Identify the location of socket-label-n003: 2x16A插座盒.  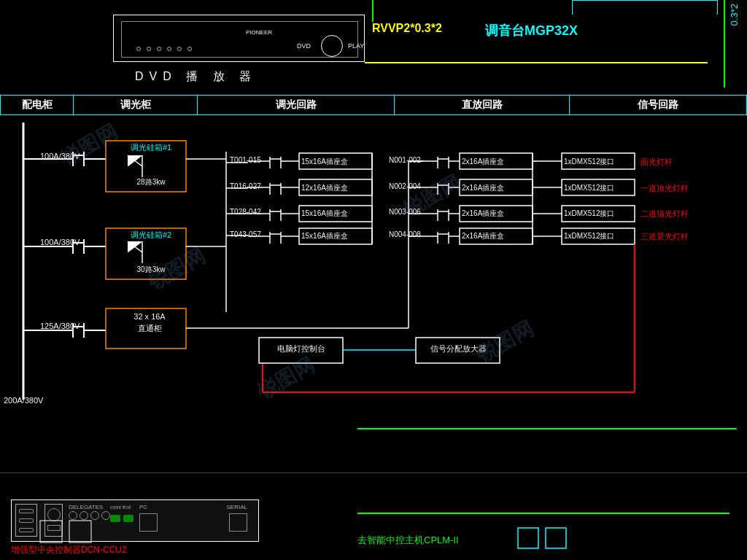
(483, 214).